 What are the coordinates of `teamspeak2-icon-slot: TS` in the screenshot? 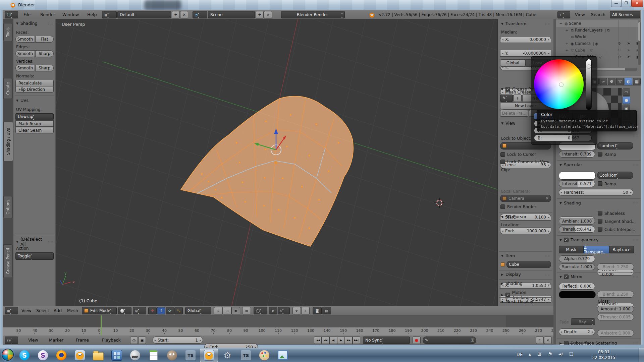 It's located at (246, 355).